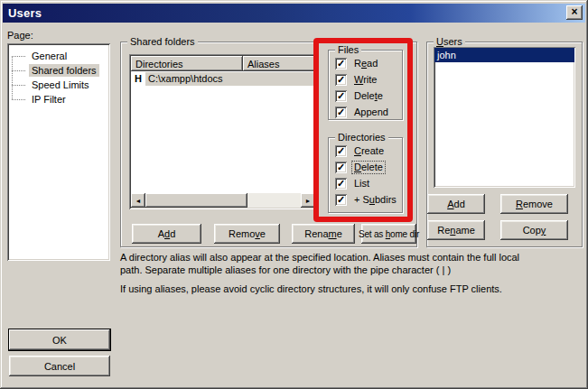 The image size is (588, 389). What do you see at coordinates (187, 63) in the screenshot?
I see `column-header-directories: Directories` at bounding box center [187, 63].